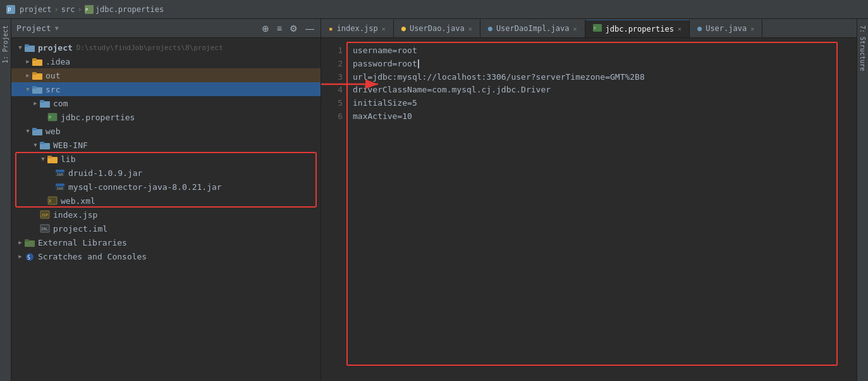  Describe the element at coordinates (35, 103) in the screenshot. I see `arrow-com: ▶` at that location.